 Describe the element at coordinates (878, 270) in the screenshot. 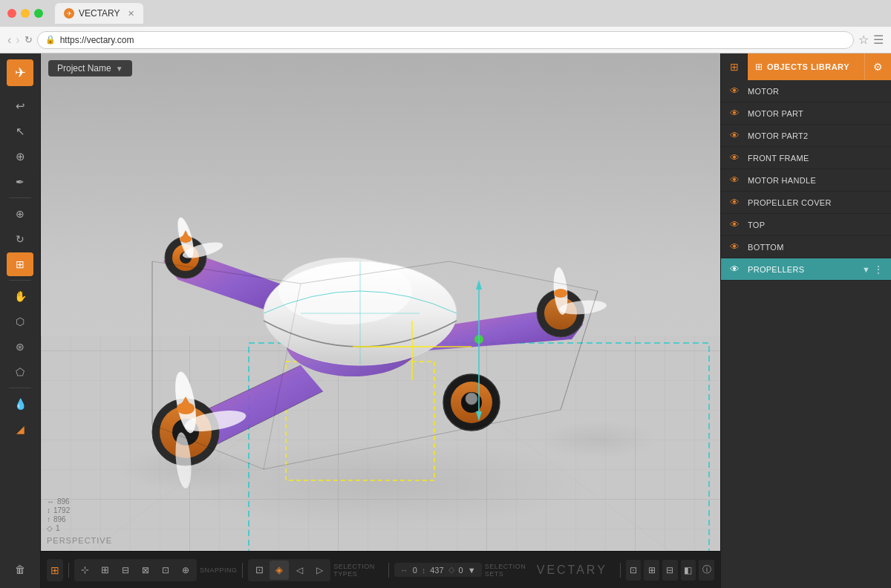

I see `propellers-more-icon: ⋮` at that location.